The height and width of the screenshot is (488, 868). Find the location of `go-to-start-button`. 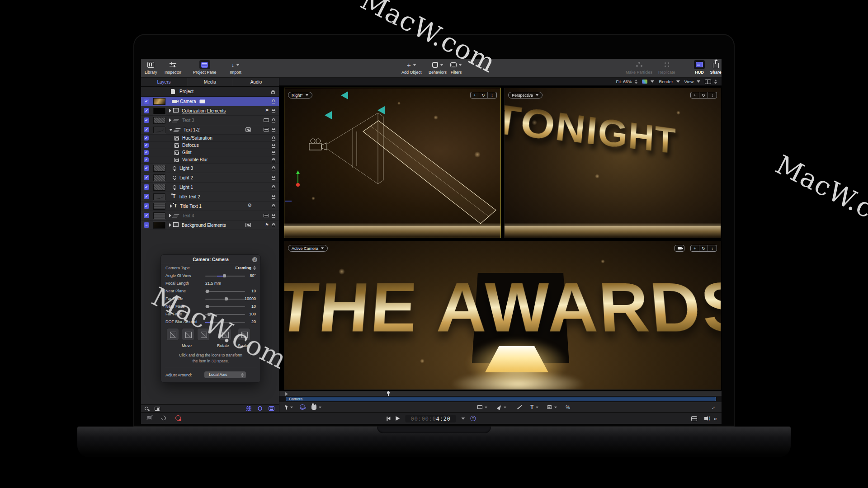

go-to-start-button is located at coordinates (388, 418).